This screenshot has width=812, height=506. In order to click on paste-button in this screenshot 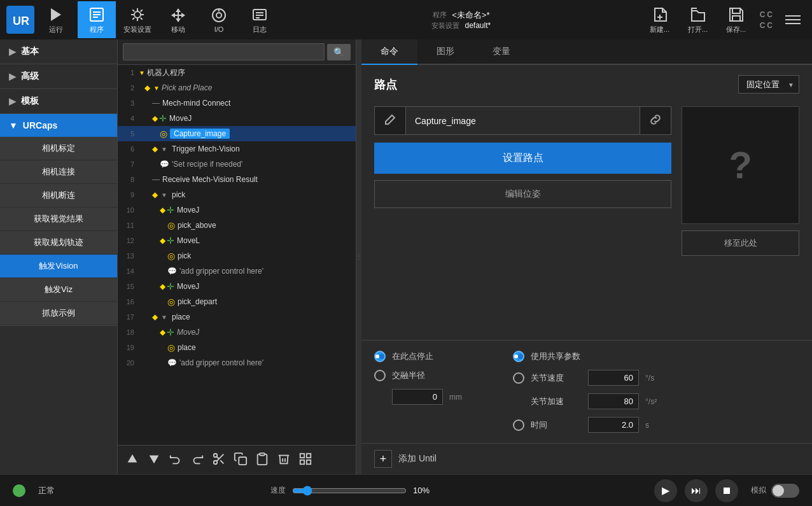, I will do `click(262, 460)`.